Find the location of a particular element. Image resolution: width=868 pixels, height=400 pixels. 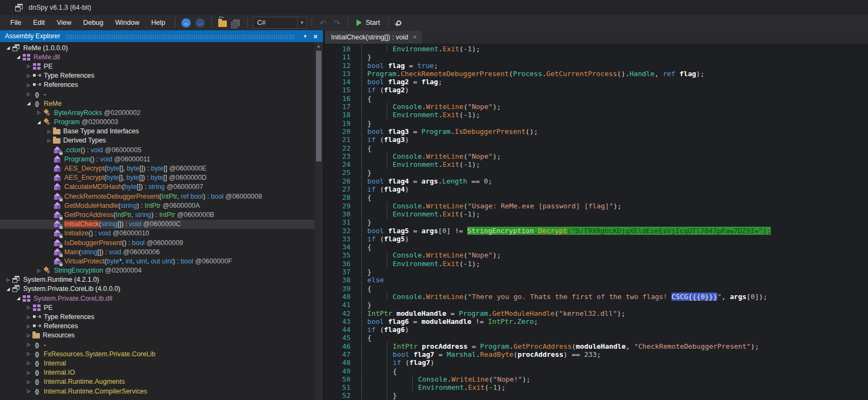

language-select: C# ▼ is located at coordinates (280, 23).